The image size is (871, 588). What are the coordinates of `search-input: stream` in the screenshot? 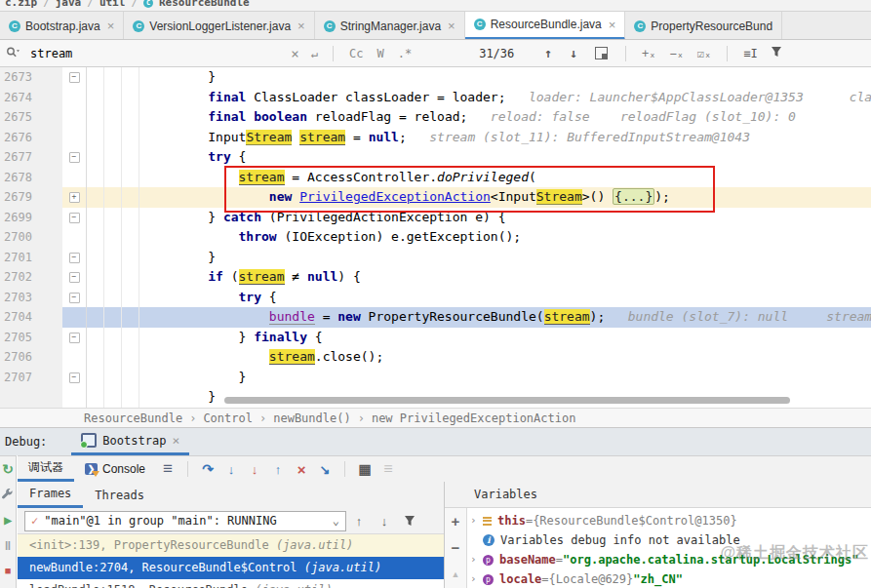 It's located at (51, 54).